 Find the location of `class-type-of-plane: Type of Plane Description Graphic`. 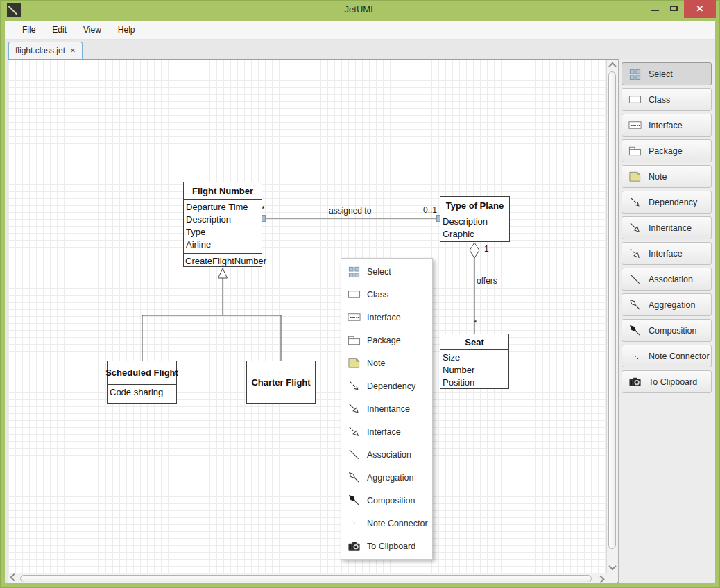

class-type-of-plane: Type of Plane Description Graphic is located at coordinates (474, 219).